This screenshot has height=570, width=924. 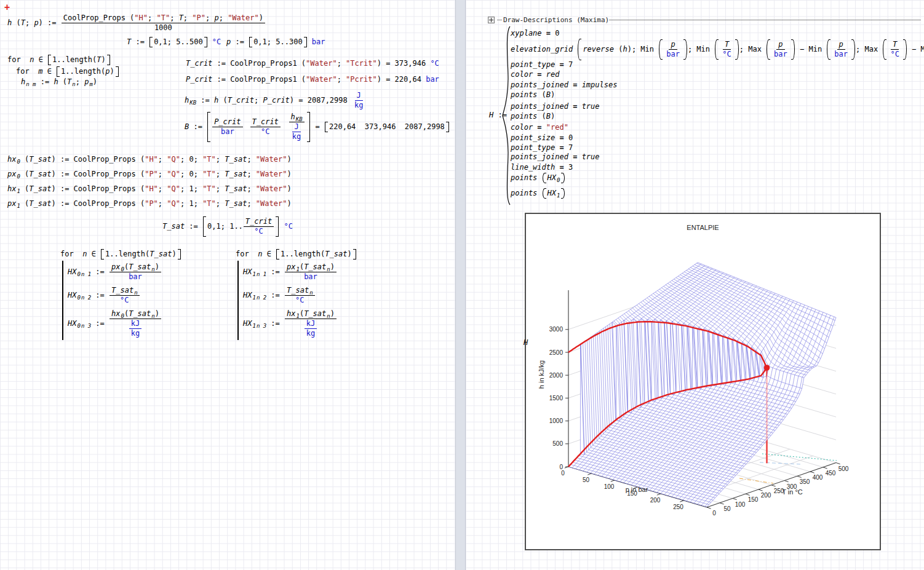 What do you see at coordinates (535, 33) in the screenshot?
I see `draw-item-0: xyplane = 0` at bounding box center [535, 33].